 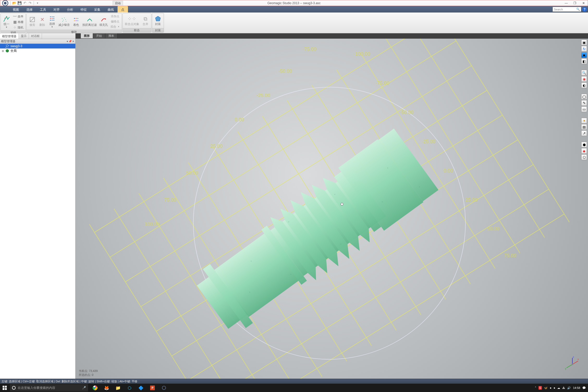 I want to click on panel-close-icon: ✕, so click(x=73, y=41).